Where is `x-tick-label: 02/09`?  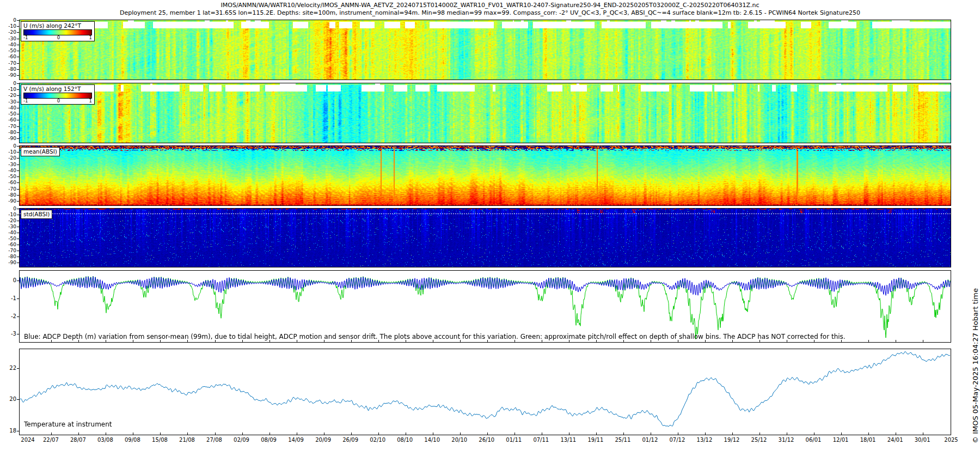 x-tick-label: 02/09 is located at coordinates (242, 440).